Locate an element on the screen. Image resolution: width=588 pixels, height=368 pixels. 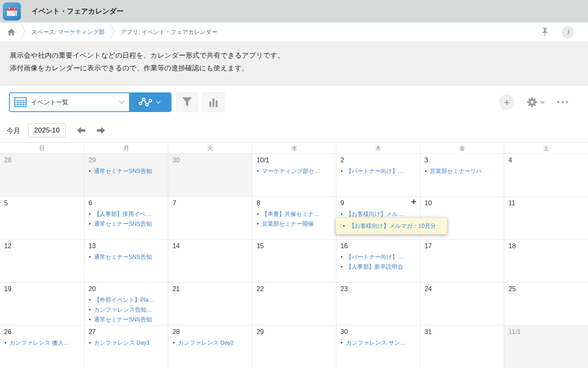
info-button: i is located at coordinates (568, 32).